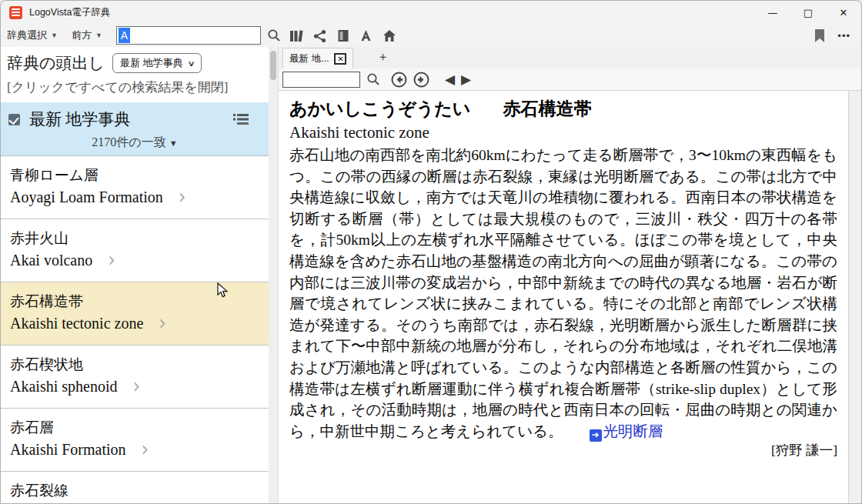 Image resolution: width=862 pixels, height=504 pixels. I want to click on match-count-label: 2170件の一致, so click(129, 142).